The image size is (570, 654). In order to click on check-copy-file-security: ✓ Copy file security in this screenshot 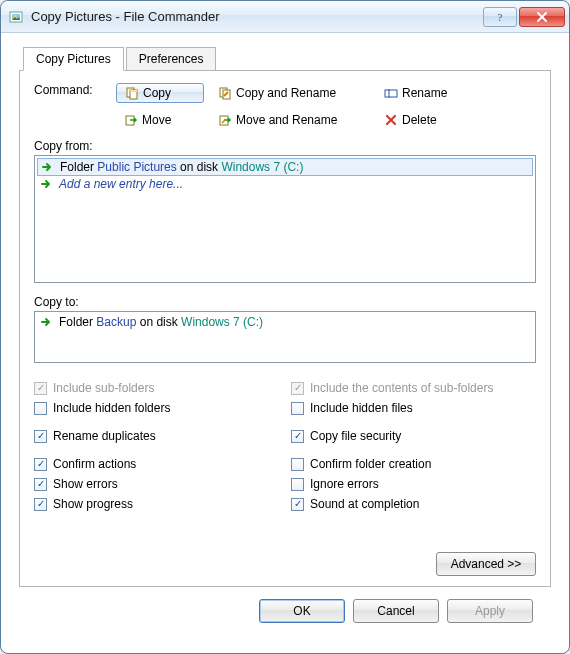, I will do `click(414, 436)`.